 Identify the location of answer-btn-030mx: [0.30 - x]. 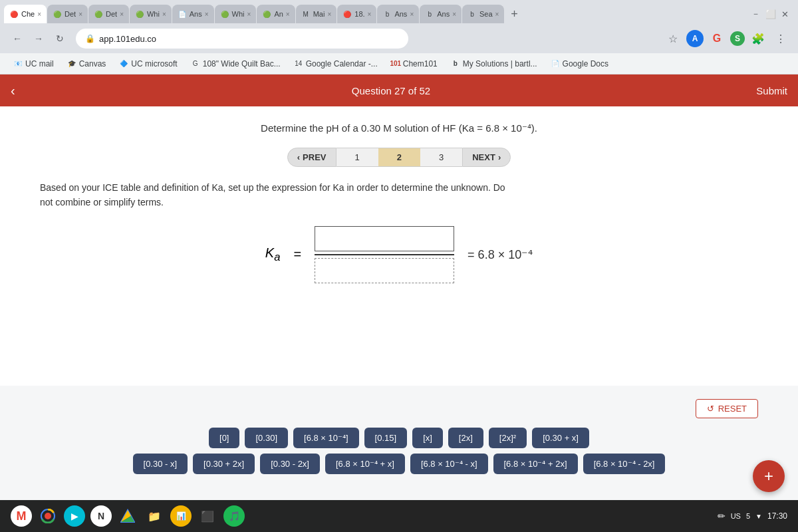
(161, 464).